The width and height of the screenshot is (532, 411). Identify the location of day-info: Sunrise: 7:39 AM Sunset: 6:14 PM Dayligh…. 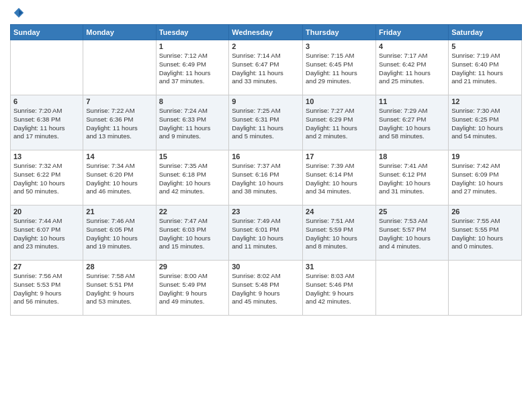
(339, 179).